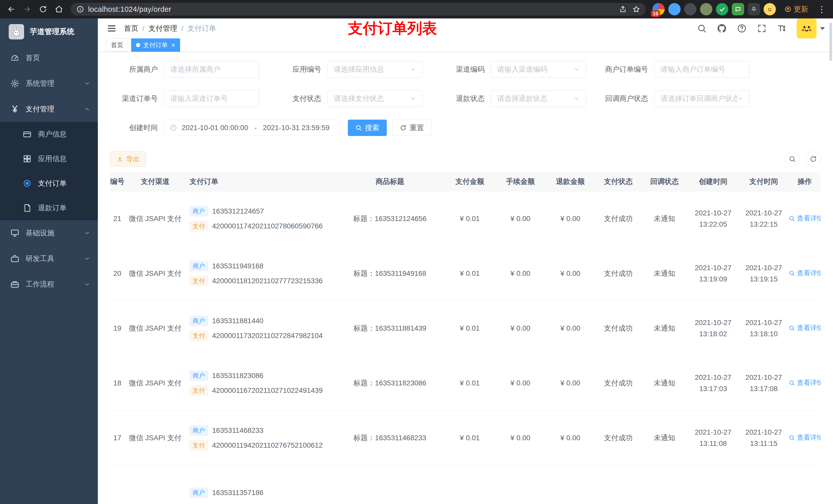 This screenshot has height=504, width=833. Describe the element at coordinates (466, 70) in the screenshot. I see `filter-row-1: 所属商户 应用编号 请选择应用信息 渠道编码 请输入渠道编码` at that location.